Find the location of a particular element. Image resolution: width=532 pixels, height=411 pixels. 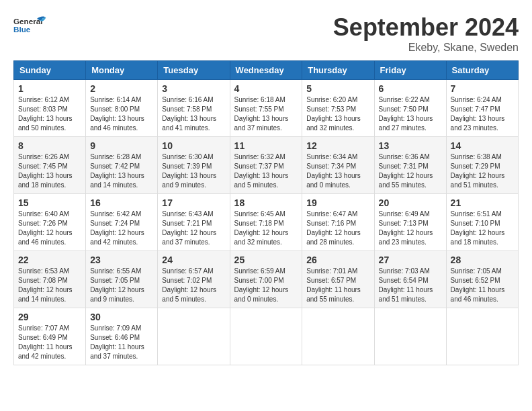

table-row: 16 Sunrise: 6:42 AM Sunset: 7:24 PM Dayl… is located at coordinates (122, 223).